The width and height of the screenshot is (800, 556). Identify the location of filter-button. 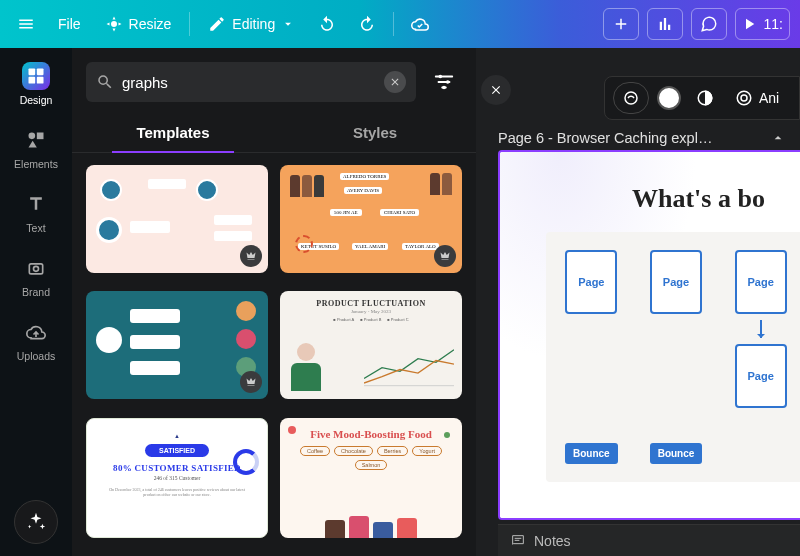
(444, 82).